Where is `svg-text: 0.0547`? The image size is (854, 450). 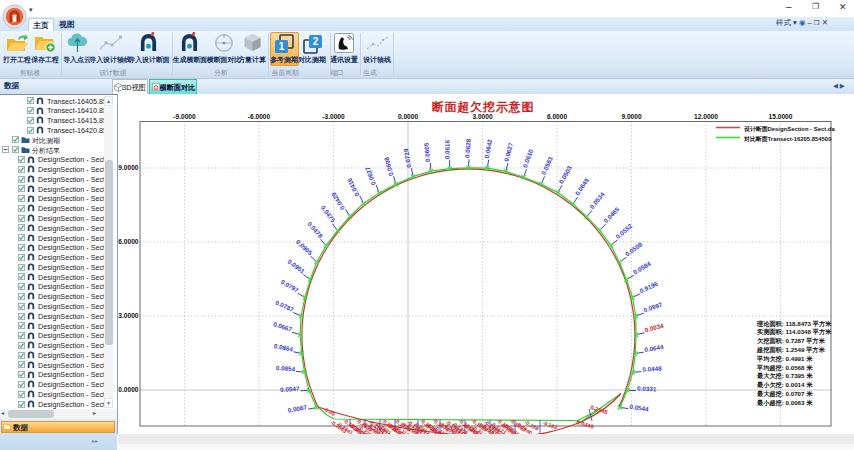 svg-text: 0.0547 is located at coordinates (290, 389).